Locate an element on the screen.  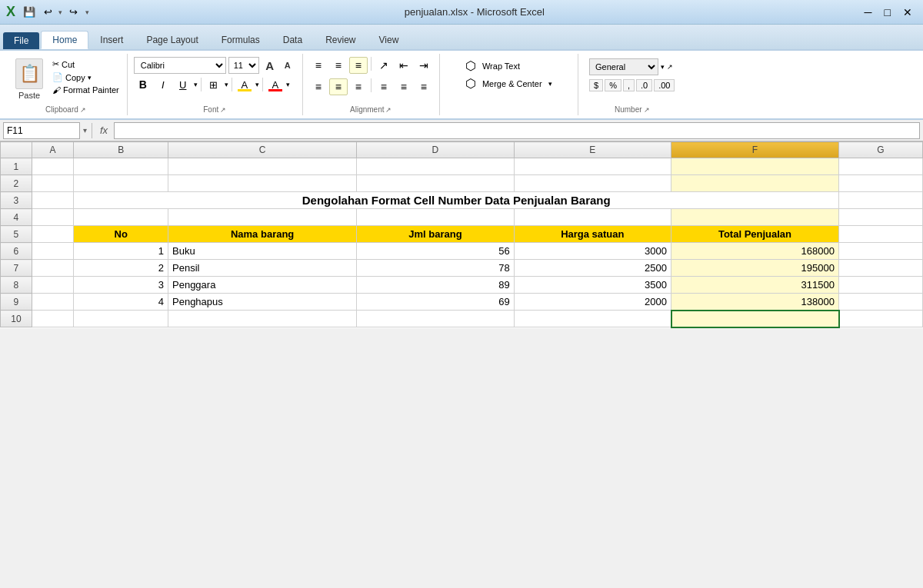
number-format-select: General is located at coordinates (624, 67).